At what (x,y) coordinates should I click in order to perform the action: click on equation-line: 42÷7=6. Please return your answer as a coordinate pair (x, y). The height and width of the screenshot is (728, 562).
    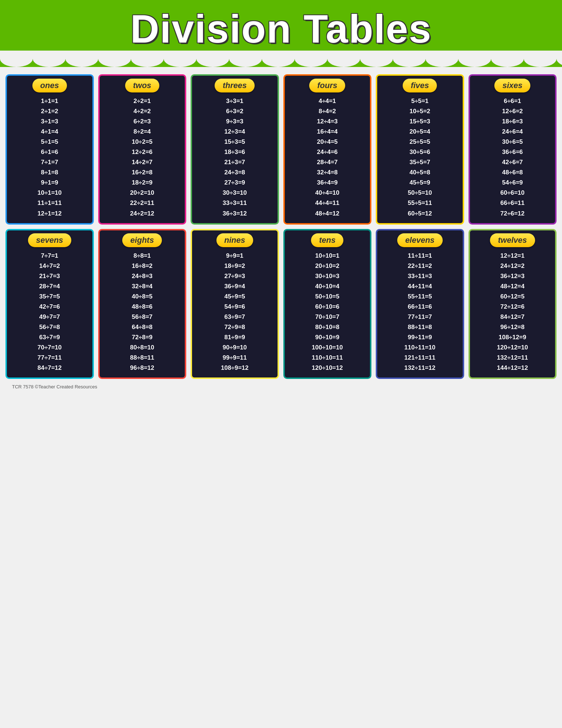
    Looking at the image, I should click on (49, 307).